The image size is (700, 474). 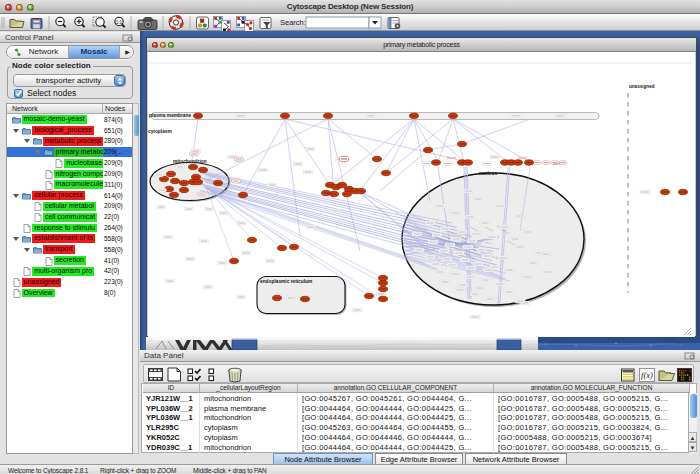 I want to click on svg-text: f(x), so click(x=647, y=375).